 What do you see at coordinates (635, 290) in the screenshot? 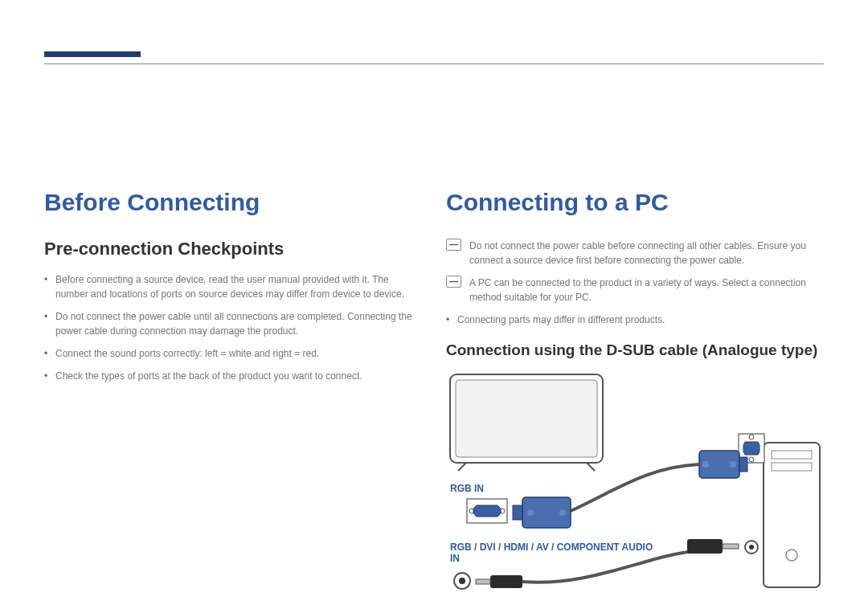
I see `note-item: ― A PC can be connected to the product i…` at bounding box center [635, 290].